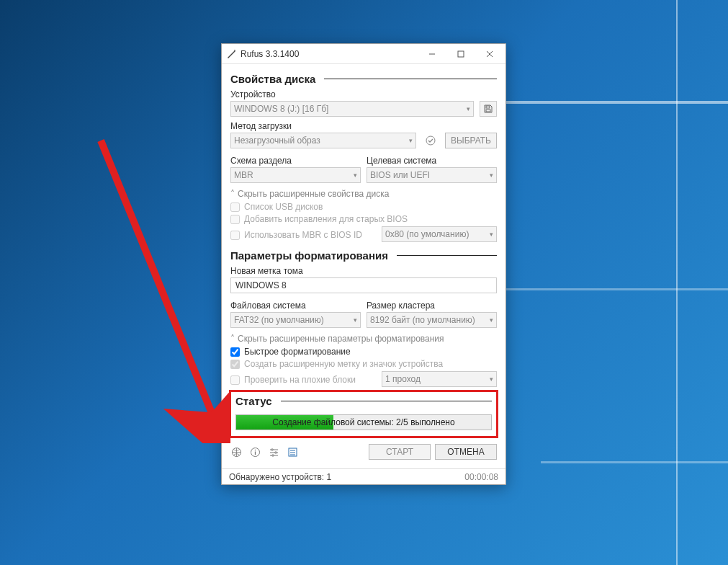  What do you see at coordinates (253, 401) in the screenshot?
I see `section-heading: Статус` at bounding box center [253, 401].